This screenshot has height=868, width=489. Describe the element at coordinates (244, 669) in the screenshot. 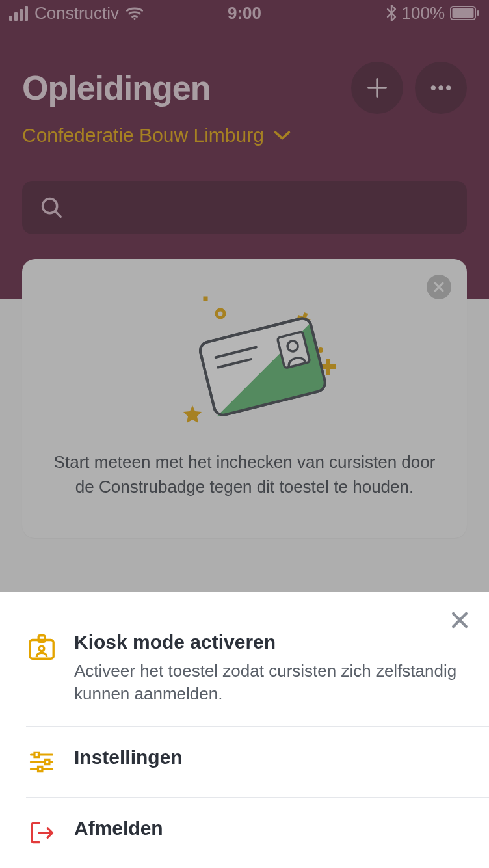

I see `menu-item-kiosk-mode: Kiosk mode activeren Activeer het toeste…` at that location.